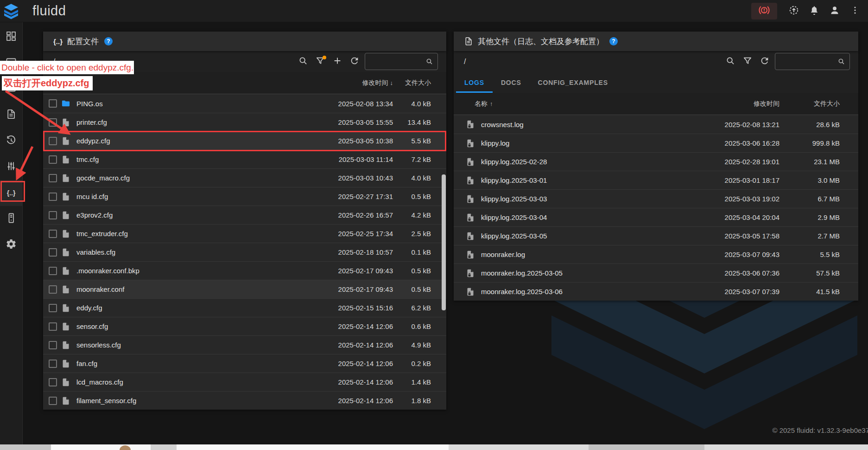  I want to click on file-row: tmc.cfg 2025-03-03 11:14 7.2 kB, so click(245, 159).